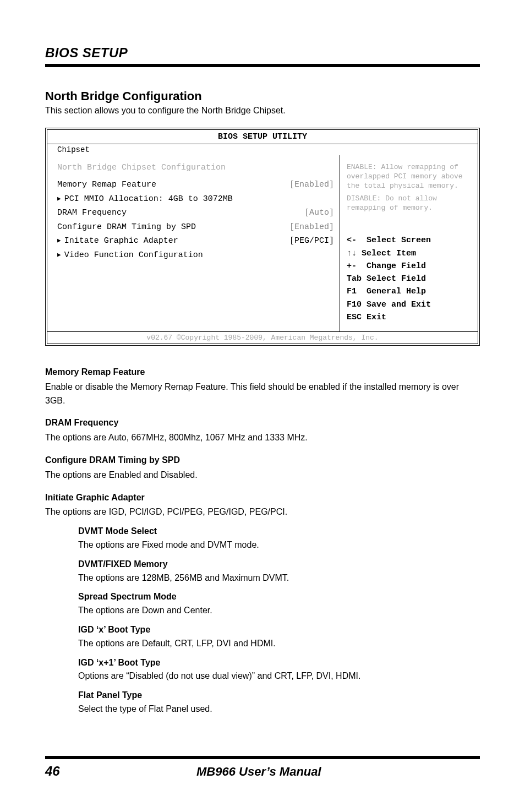  What do you see at coordinates (262, 423) in the screenshot?
I see `def-title: DRAM Frequency` at bounding box center [262, 423].